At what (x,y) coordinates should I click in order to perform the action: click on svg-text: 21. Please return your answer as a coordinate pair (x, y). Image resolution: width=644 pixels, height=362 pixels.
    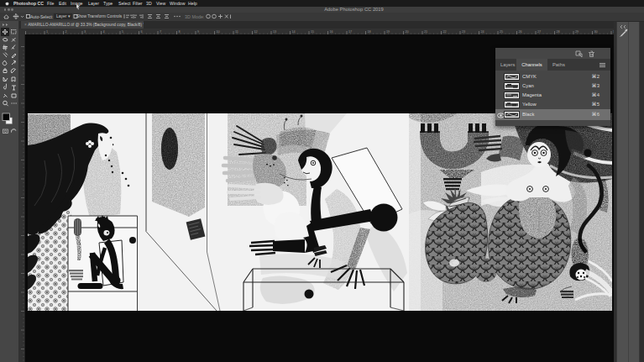
    Looking at the image, I should click on (426, 32).